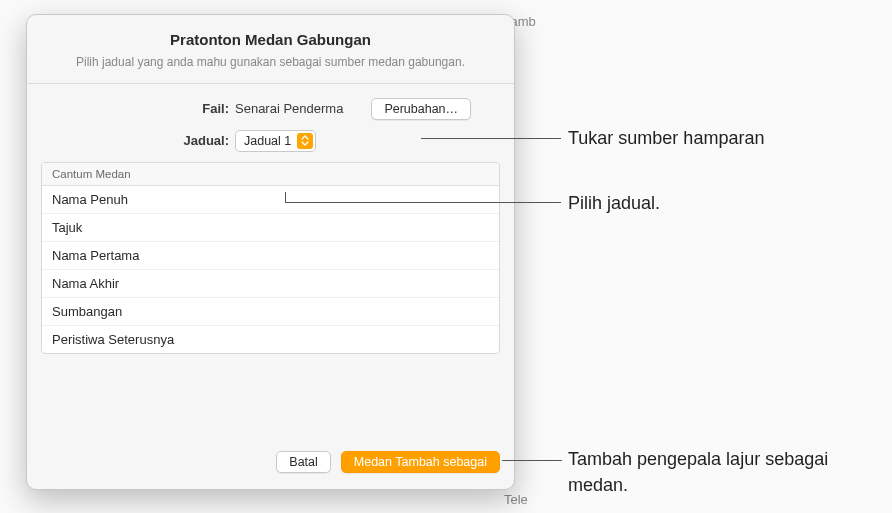 This screenshot has width=892, height=513. What do you see at coordinates (420, 462) in the screenshot?
I see `add-field-button: Medan Tambah sebagai` at bounding box center [420, 462].